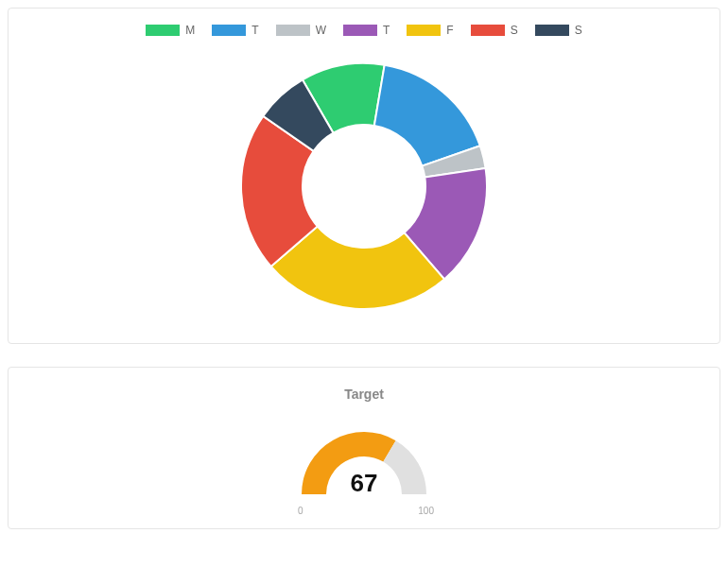 The height and width of the screenshot is (585, 728). Describe the element at coordinates (425, 510) in the screenshot. I see `gauge-tick-max: 100` at that location.